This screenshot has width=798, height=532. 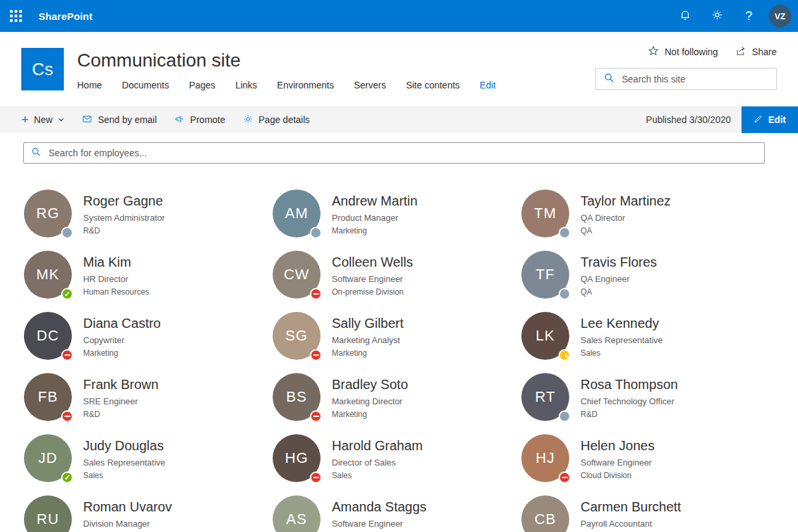 What do you see at coordinates (120, 120) in the screenshot?
I see `send-by-email-button: Send by email` at bounding box center [120, 120].